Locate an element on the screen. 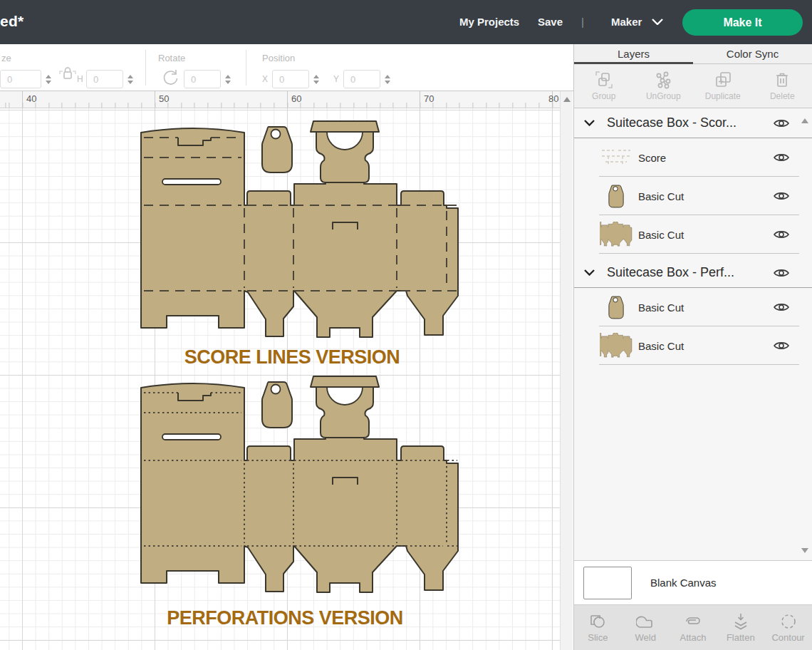  score-version-artwork is located at coordinates (299, 229).